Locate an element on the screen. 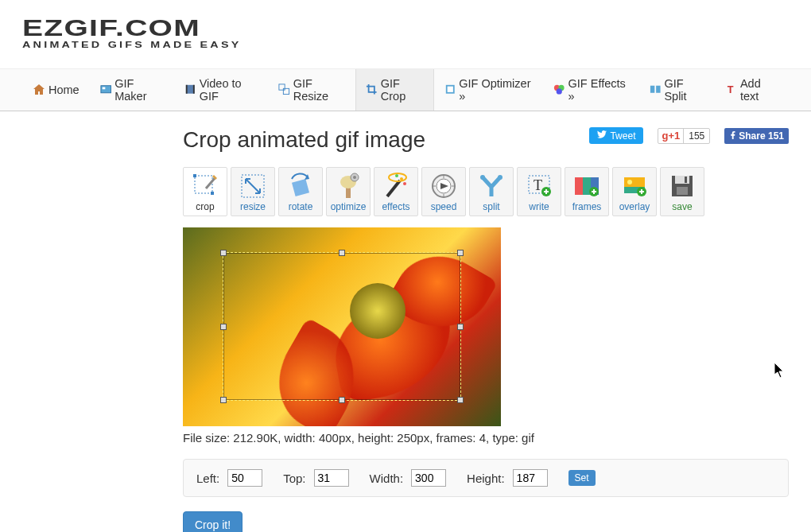  handle-n is located at coordinates (342, 253).